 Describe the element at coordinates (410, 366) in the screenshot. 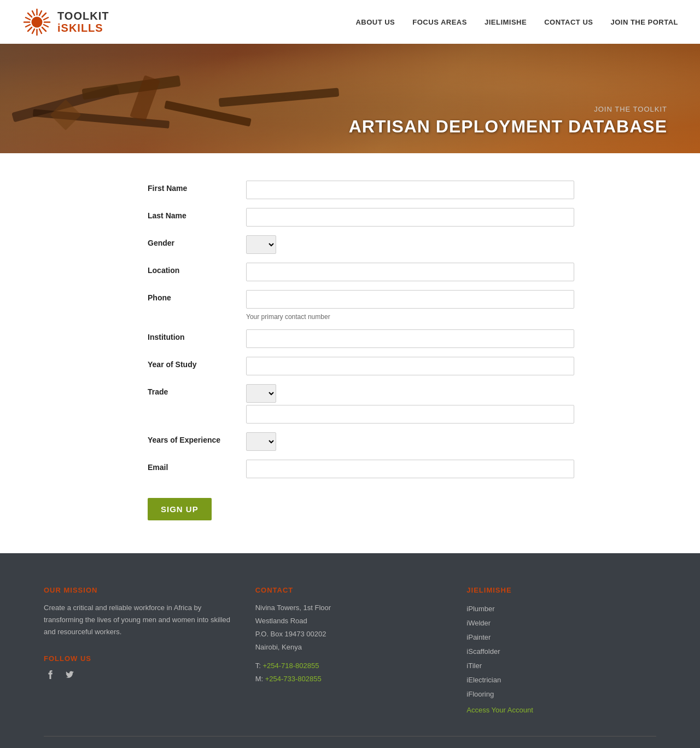

I see `year-of-study-control` at that location.